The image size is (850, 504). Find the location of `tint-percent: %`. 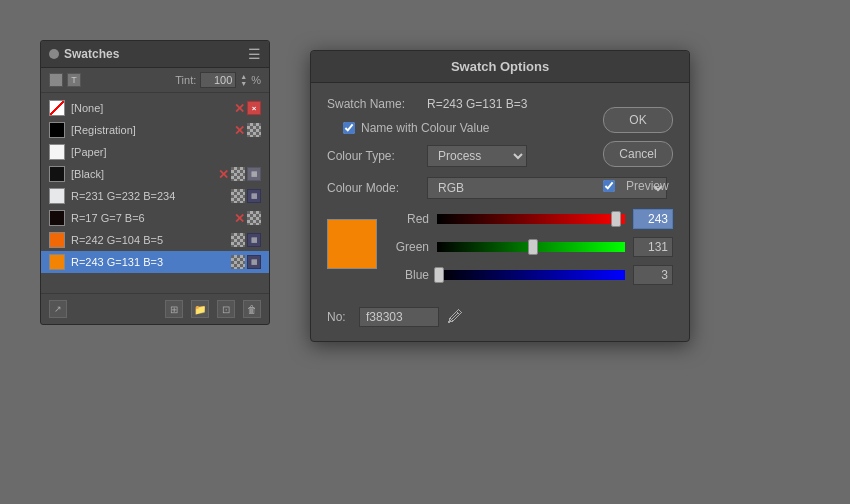

tint-percent: % is located at coordinates (256, 80).